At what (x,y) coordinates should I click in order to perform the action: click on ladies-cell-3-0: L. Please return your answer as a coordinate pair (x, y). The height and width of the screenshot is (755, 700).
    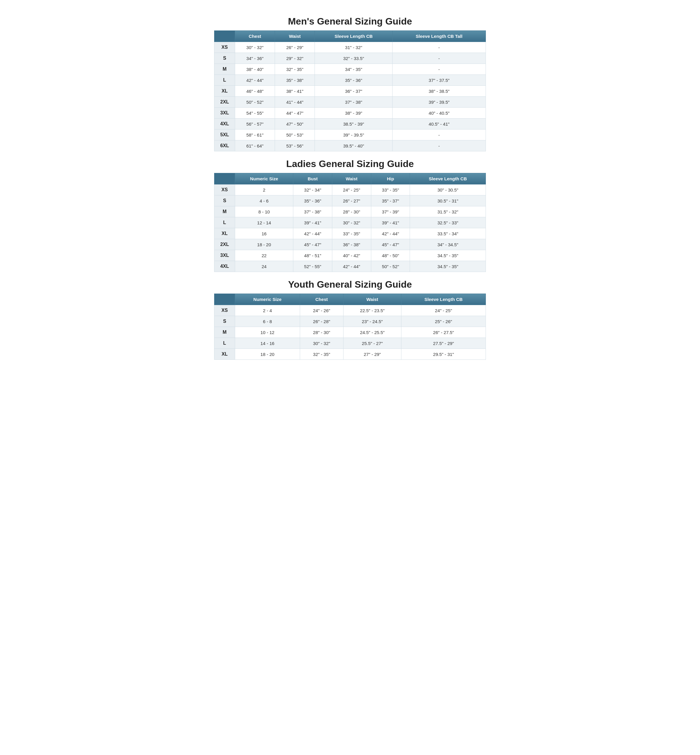
    Looking at the image, I should click on (225, 223).